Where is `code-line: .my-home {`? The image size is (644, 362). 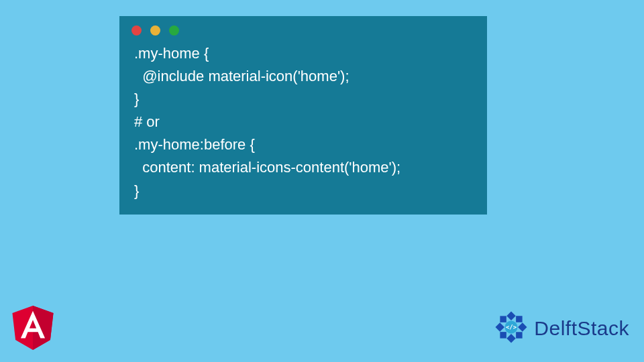 code-line: .my-home { is located at coordinates (172, 54).